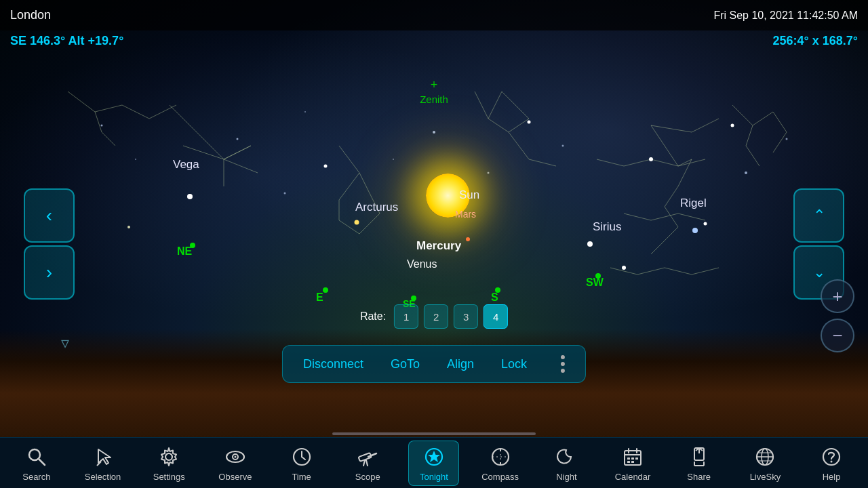  What do you see at coordinates (566, 477) in the screenshot?
I see `night-label: Night` at bounding box center [566, 477].